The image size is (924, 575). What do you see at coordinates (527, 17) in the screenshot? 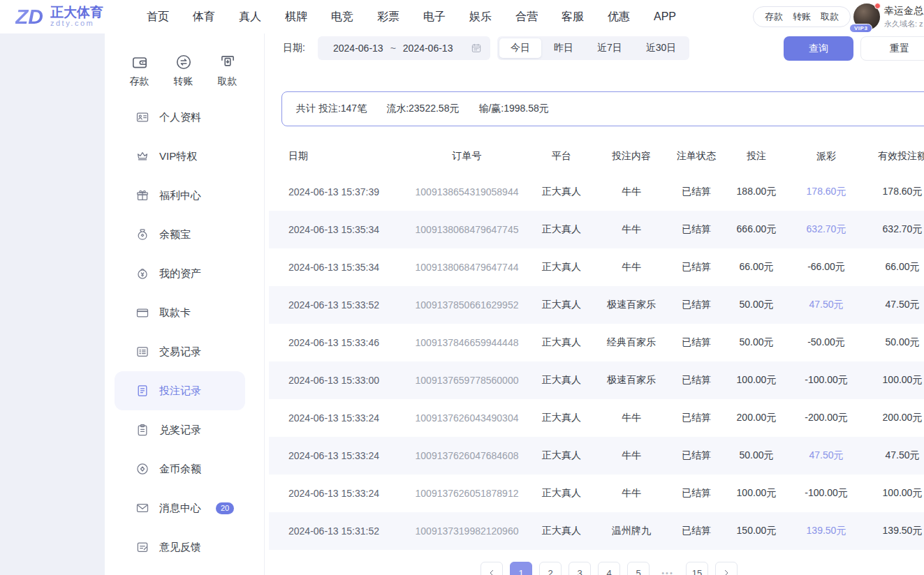
I see `nav-item-合营: 合营` at bounding box center [527, 17].